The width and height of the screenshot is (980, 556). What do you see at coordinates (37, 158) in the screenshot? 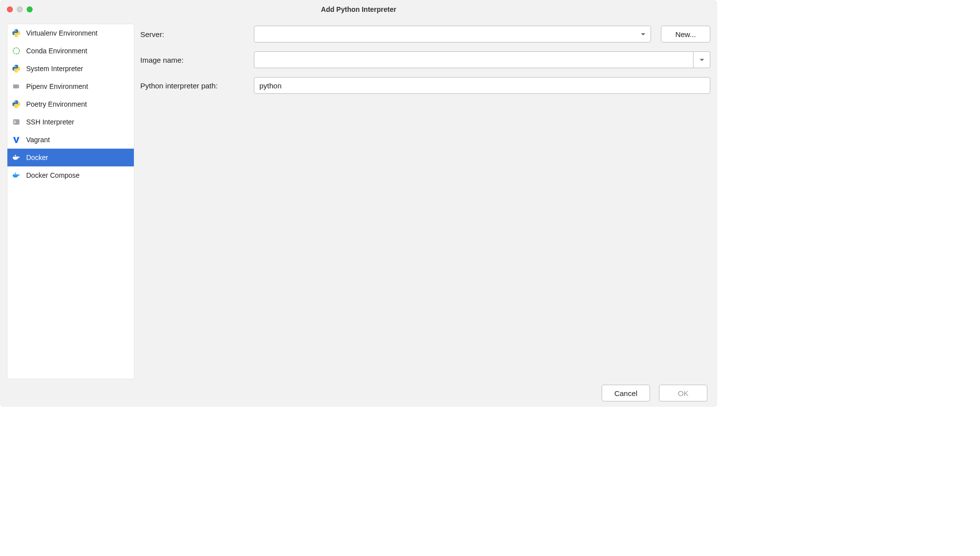
I see `sidebar-item-label: Docker` at bounding box center [37, 158].